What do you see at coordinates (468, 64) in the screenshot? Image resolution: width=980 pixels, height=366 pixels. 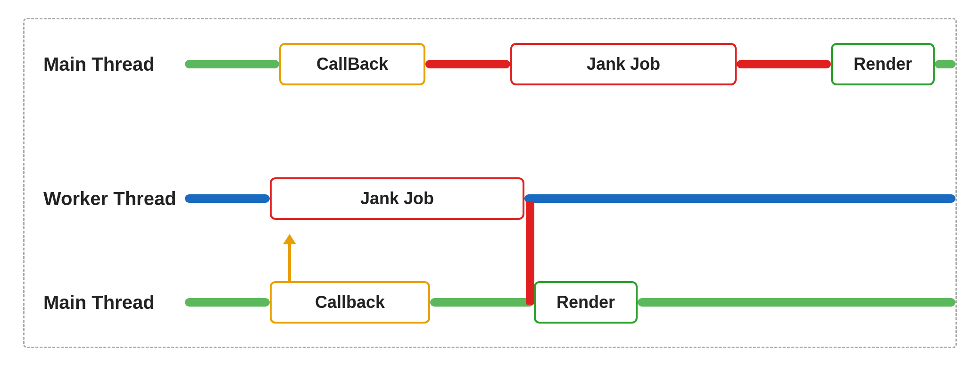 I see `top-red-mid` at bounding box center [468, 64].